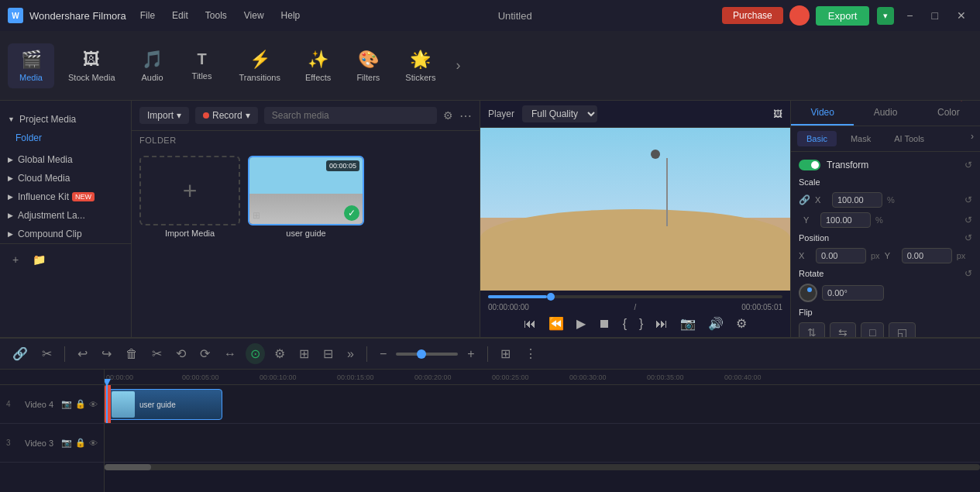  Describe the element at coordinates (226, 115) in the screenshot. I see `record-button: Record ▾` at that location.